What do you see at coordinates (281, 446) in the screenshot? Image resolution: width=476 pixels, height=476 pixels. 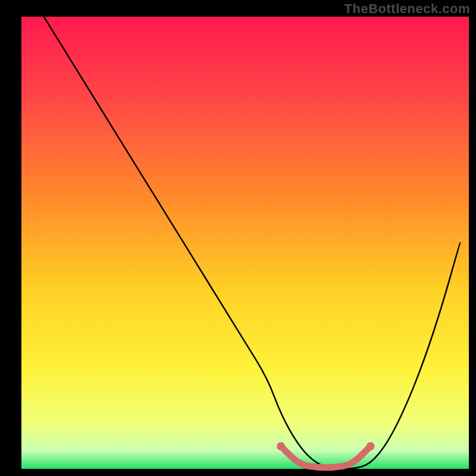 I see `highlight-start-marker` at bounding box center [281, 446].